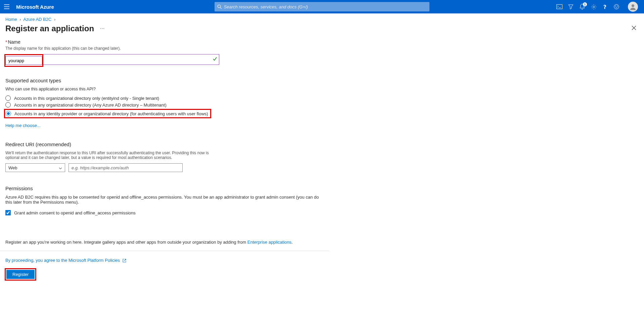 This screenshot has width=644, height=329. I want to click on redirect-row: Web, so click(165, 168).